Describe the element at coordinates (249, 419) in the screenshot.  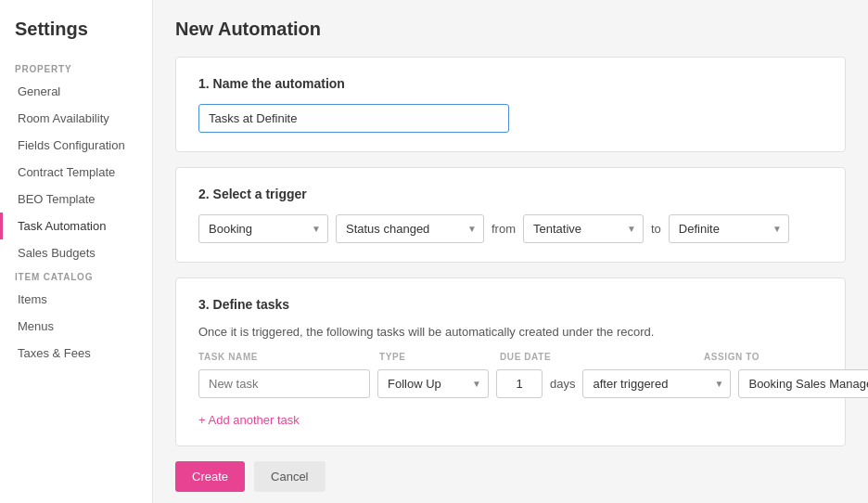
I see `add-task-link: + Add another task` at that location.